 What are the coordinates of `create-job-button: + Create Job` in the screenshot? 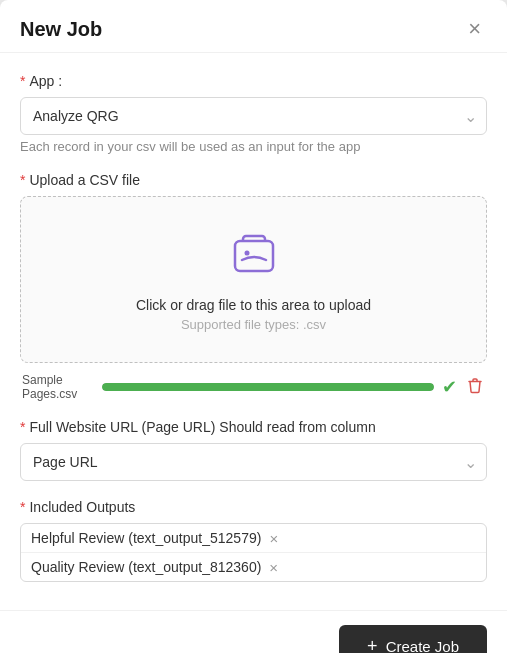 It's located at (413, 639).